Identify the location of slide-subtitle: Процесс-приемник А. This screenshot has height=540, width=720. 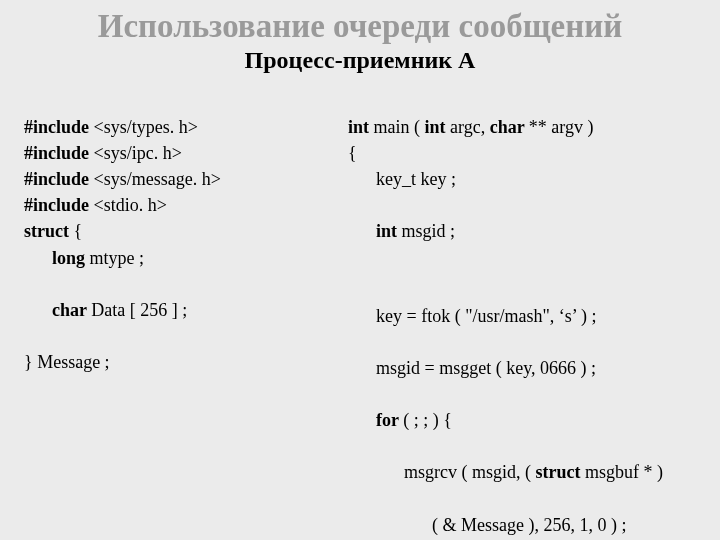
(360, 60).